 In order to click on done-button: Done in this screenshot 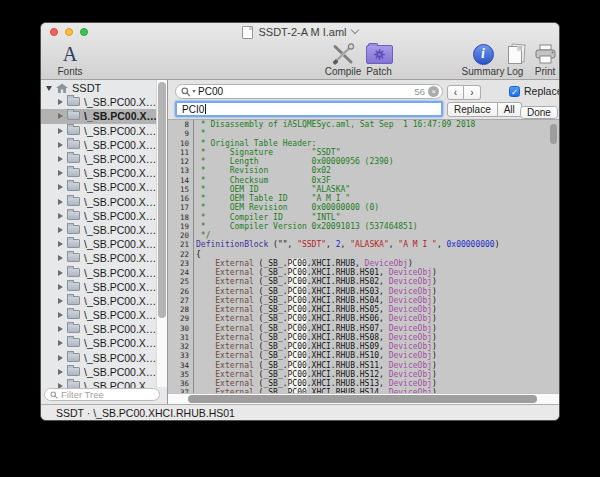, I will do `click(539, 112)`.